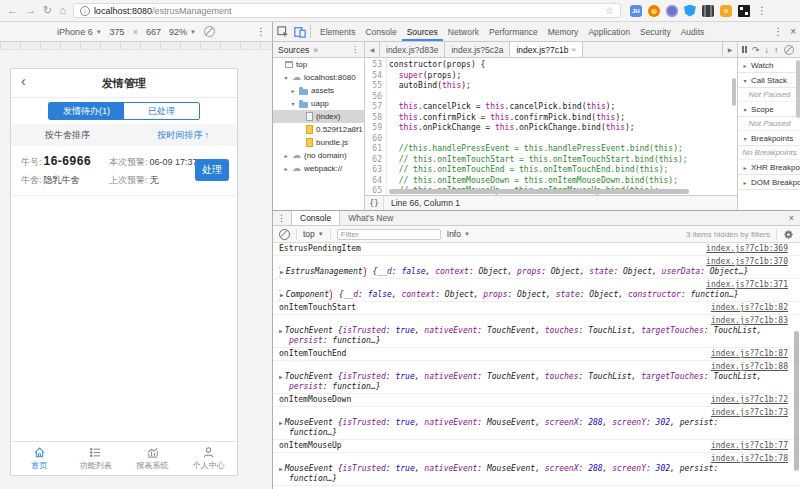 The height and width of the screenshot is (489, 800). Describe the element at coordinates (747, 249) in the screenshot. I see `source-link: index.js?7c1b:369` at that location.